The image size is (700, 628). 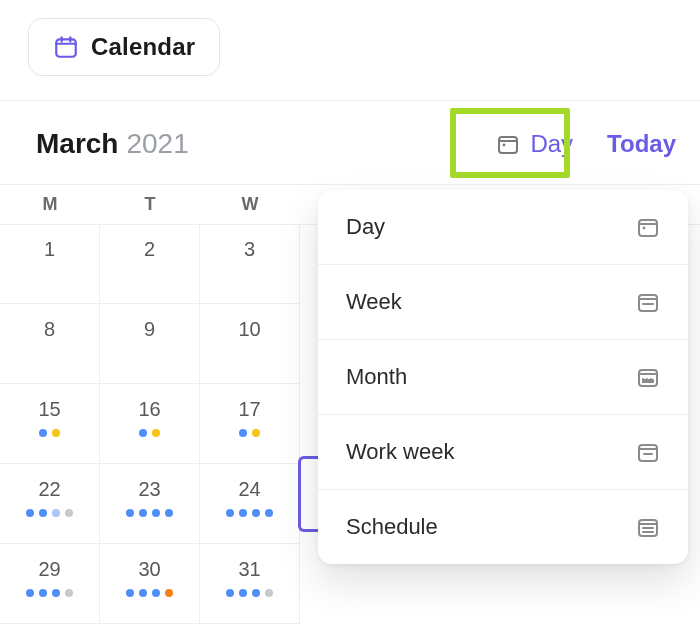 I want to click on weekday-label: M, so click(x=50, y=204).